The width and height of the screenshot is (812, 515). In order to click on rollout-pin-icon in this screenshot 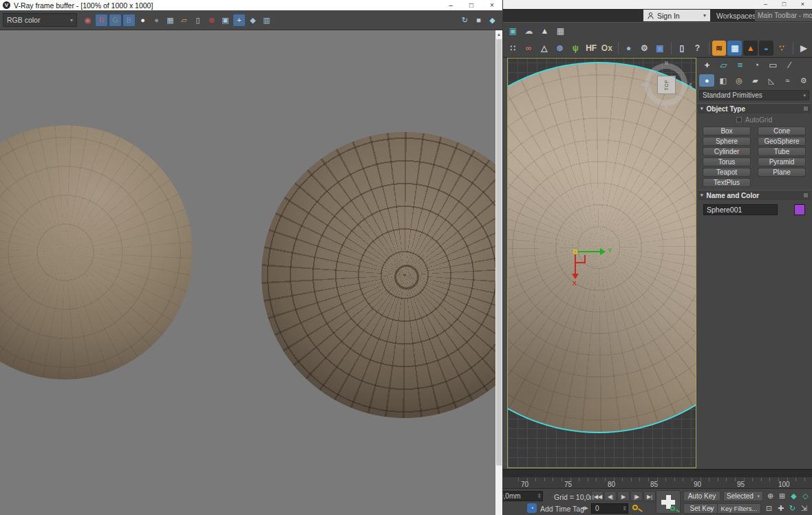, I will do `click(806, 195)`.